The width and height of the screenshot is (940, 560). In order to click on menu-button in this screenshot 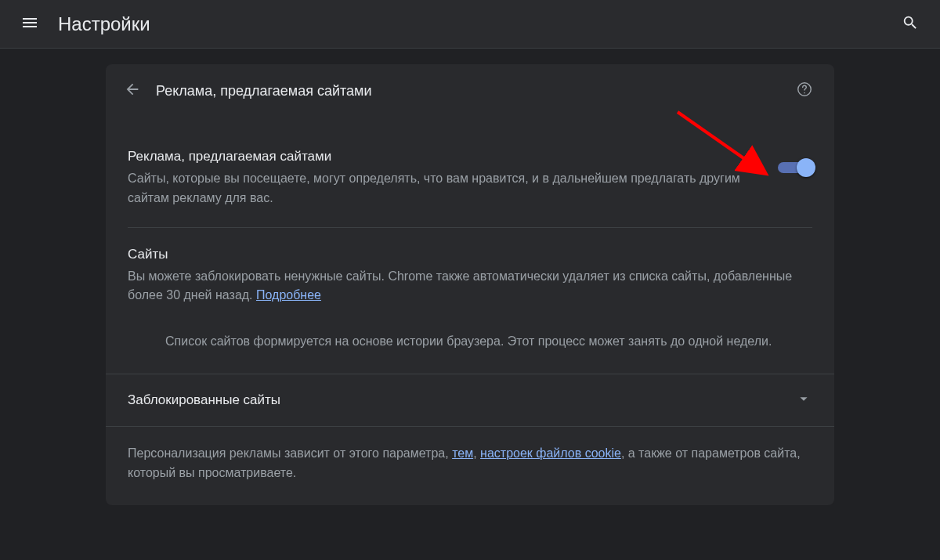, I will do `click(30, 24)`.